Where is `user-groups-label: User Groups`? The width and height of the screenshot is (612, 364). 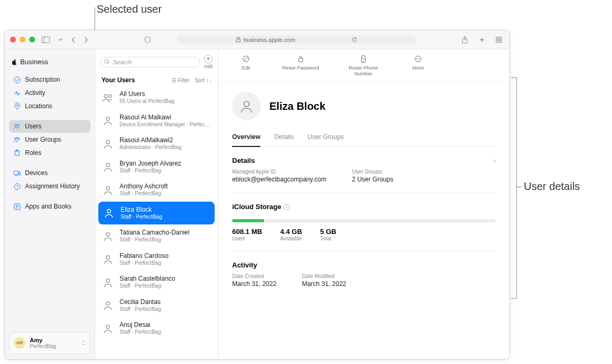 user-groups-label: User Groups is located at coordinates (372, 172).